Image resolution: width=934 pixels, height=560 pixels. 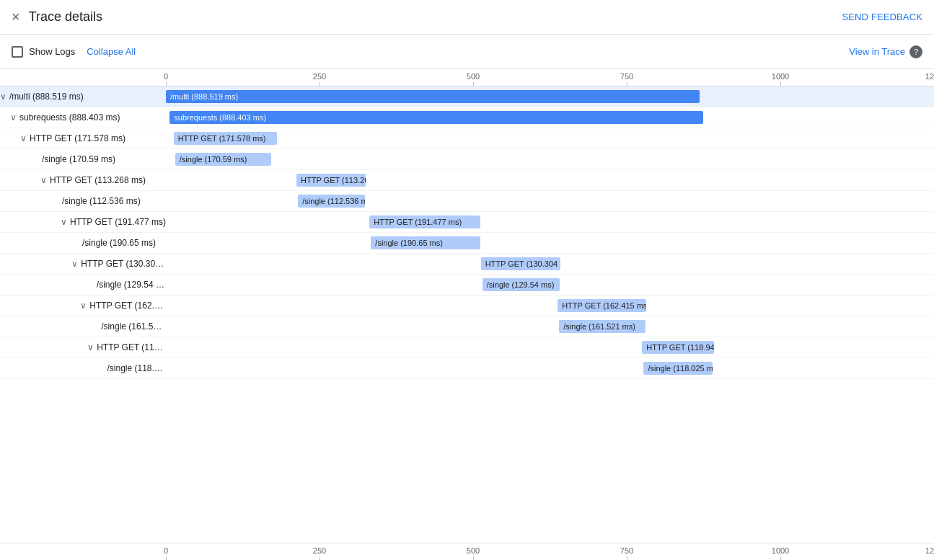 I want to click on trace-row: ∨subrequests (888.403 ms)subrequests (88…, so click(x=467, y=118).